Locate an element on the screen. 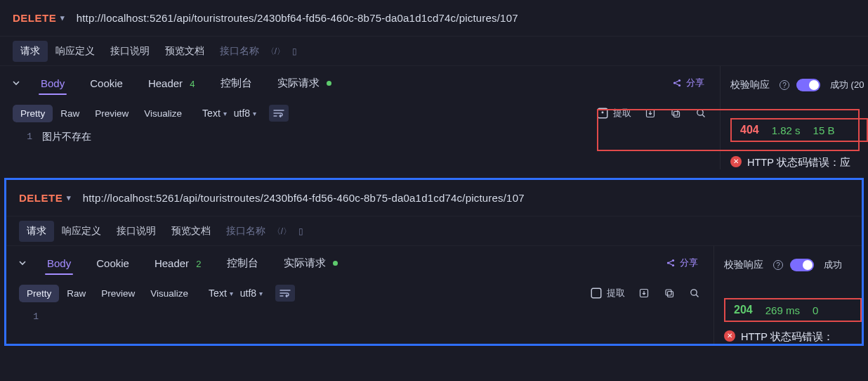  error-text: HTTP 状态码错误：应 is located at coordinates (799, 163).